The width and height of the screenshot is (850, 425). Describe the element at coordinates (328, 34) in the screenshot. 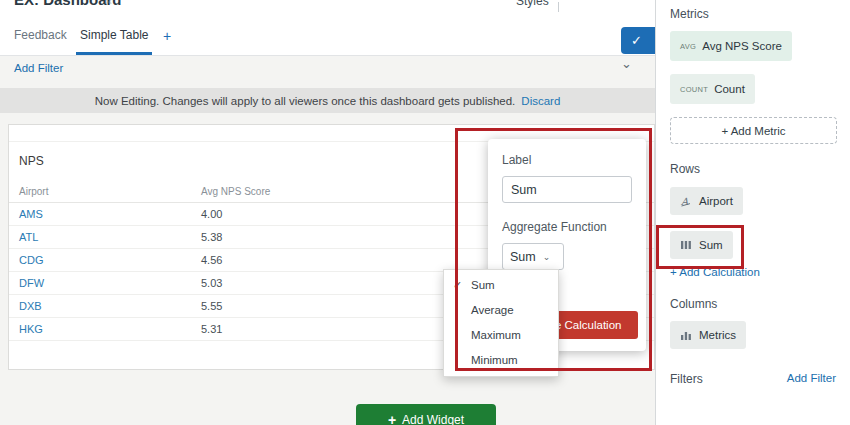

I see `tab-bar: Feedback Simple Table + ✓` at that location.